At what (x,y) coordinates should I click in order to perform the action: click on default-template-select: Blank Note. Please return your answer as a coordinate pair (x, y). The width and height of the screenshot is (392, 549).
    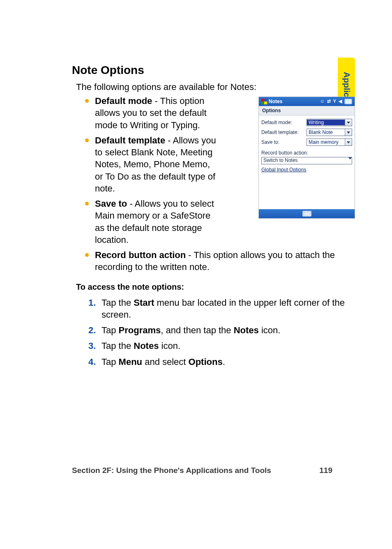
    Looking at the image, I should click on (330, 132).